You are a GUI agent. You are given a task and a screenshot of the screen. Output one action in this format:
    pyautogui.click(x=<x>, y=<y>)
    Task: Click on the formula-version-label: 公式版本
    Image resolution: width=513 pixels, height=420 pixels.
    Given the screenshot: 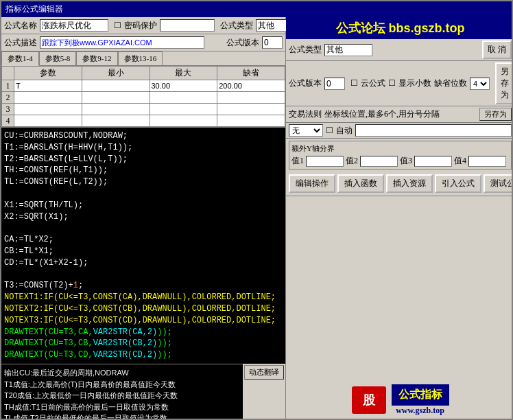 What is the action you would take?
    pyautogui.click(x=243, y=43)
    